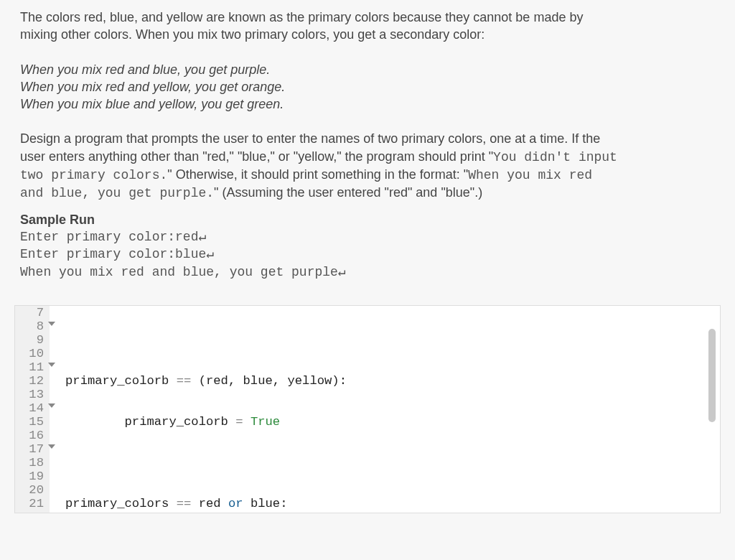 Image resolution: width=735 pixels, height=560 pixels. What do you see at coordinates (368, 157) in the screenshot?
I see `task-line-2: user enters anything other than "red," "…` at bounding box center [368, 157].